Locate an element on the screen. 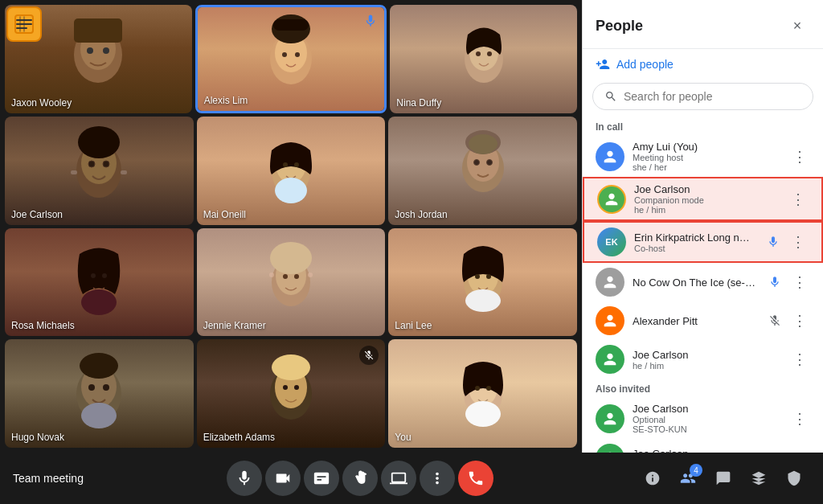 The width and height of the screenshot is (823, 504). mic-off-icon-alexander is located at coordinates (775, 321).